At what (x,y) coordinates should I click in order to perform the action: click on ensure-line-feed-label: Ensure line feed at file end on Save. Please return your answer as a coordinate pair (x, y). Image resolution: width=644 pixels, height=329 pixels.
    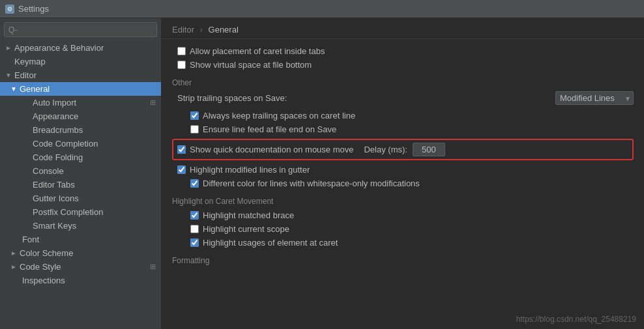
    Looking at the image, I should click on (270, 129).